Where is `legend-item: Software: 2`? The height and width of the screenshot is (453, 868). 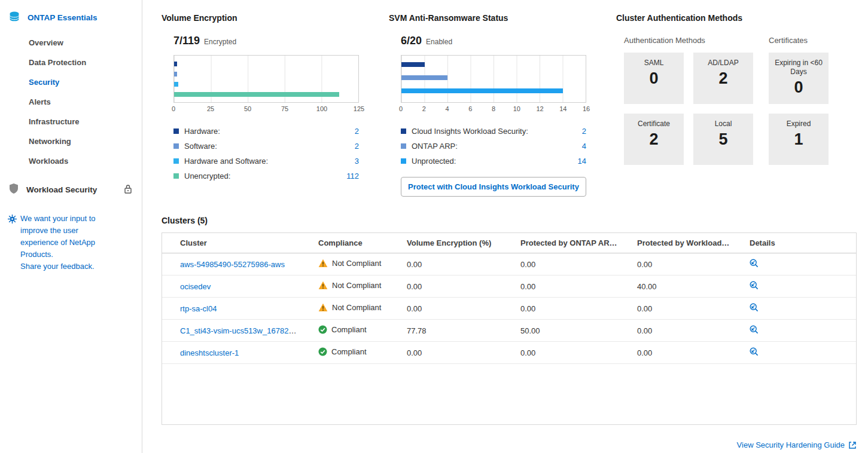 legend-item: Software: 2 is located at coordinates (266, 146).